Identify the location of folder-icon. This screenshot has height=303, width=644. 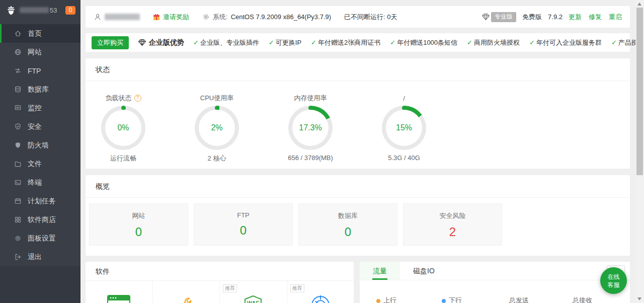
(18, 164).